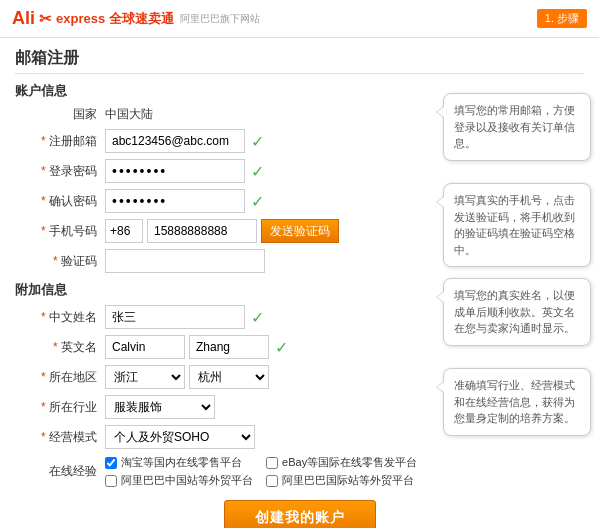 The width and height of the screenshot is (599, 528). I want to click on scissors-icon: ✂, so click(46, 19).